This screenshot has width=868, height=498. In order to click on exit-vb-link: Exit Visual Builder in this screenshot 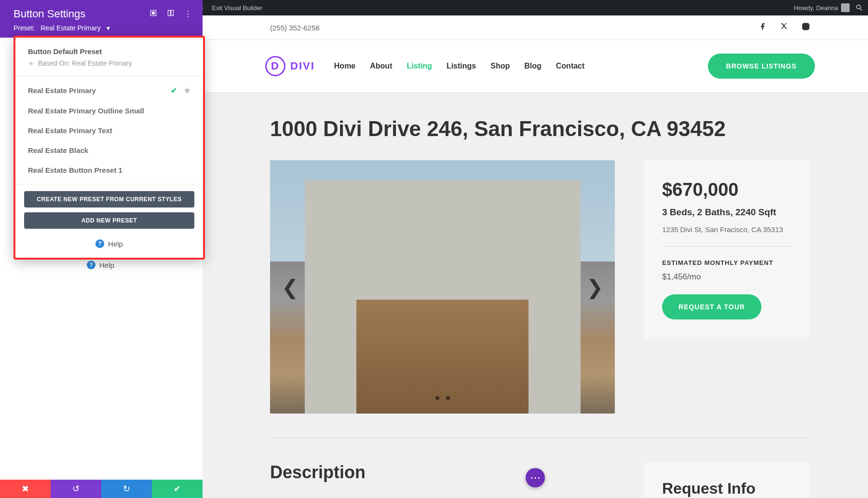, I will do `click(237, 8)`.